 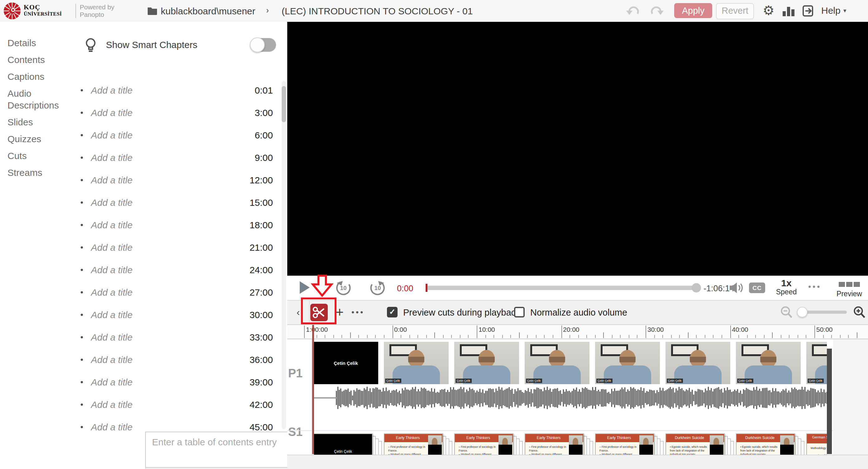 I want to click on preview-cuts-checkbox: ✓, so click(x=392, y=312).